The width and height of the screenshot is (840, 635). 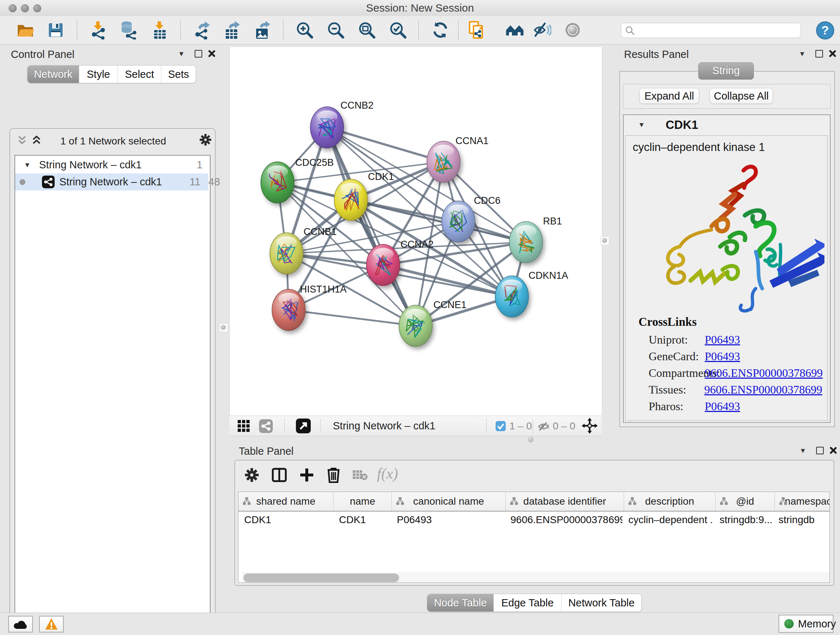 What do you see at coordinates (832, 53) in the screenshot?
I see `results-panel-close-icon` at bounding box center [832, 53].